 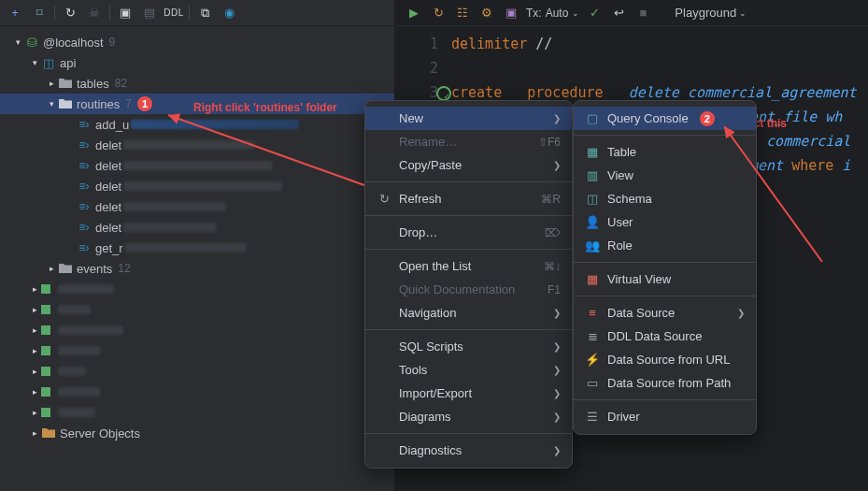 I want to click on table-icon: ▦, so click(x=592, y=152).